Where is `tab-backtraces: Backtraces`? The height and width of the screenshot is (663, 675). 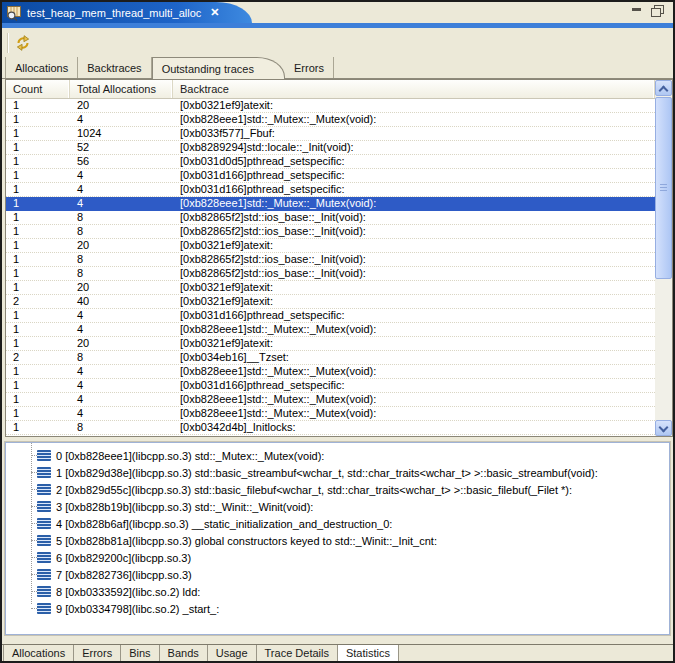 tab-backtraces: Backtraces is located at coordinates (114, 68).